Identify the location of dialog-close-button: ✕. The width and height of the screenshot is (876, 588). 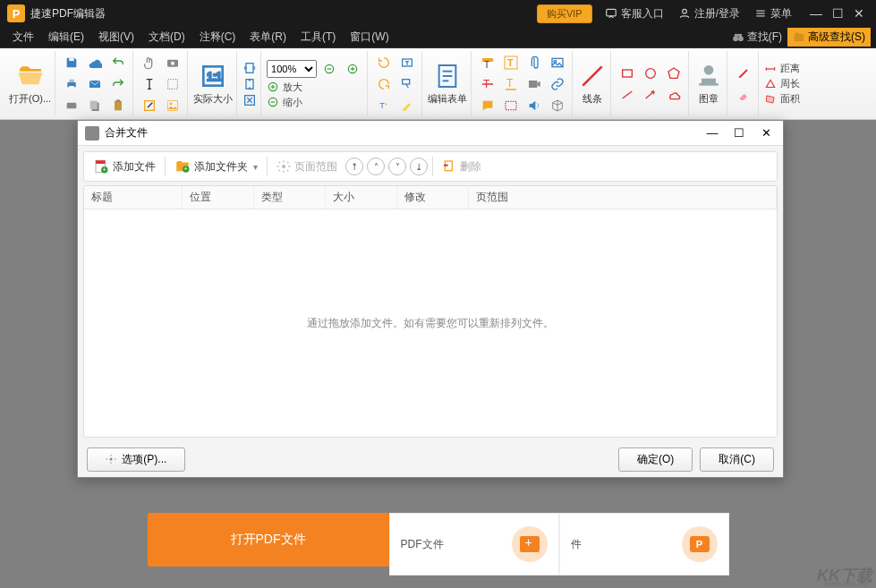
(766, 132).